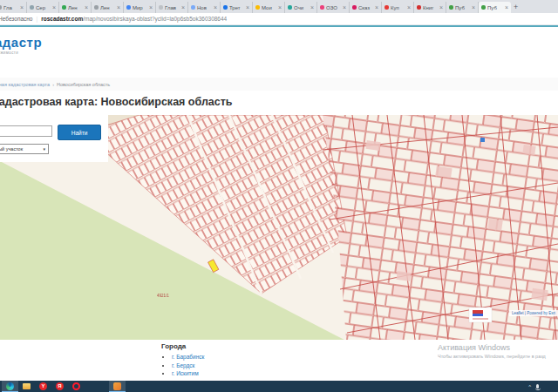 The height and width of the screenshot is (392, 558). I want to click on tab-title: Глав, so click(173, 8).